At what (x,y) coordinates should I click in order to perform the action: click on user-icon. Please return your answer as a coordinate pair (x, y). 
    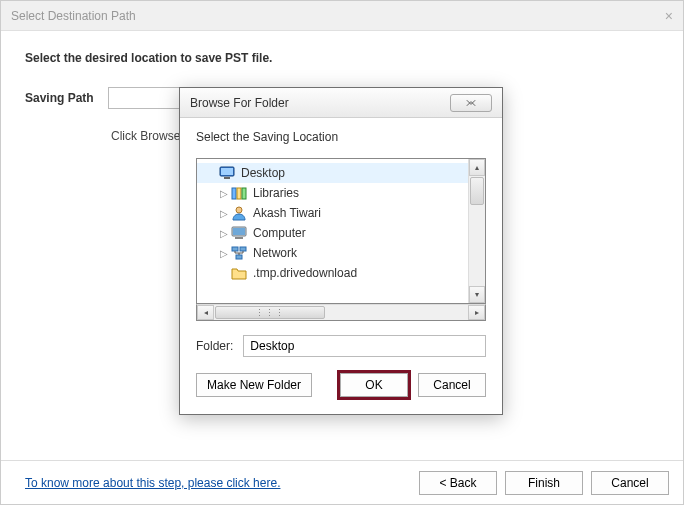
    Looking at the image, I should click on (239, 213).